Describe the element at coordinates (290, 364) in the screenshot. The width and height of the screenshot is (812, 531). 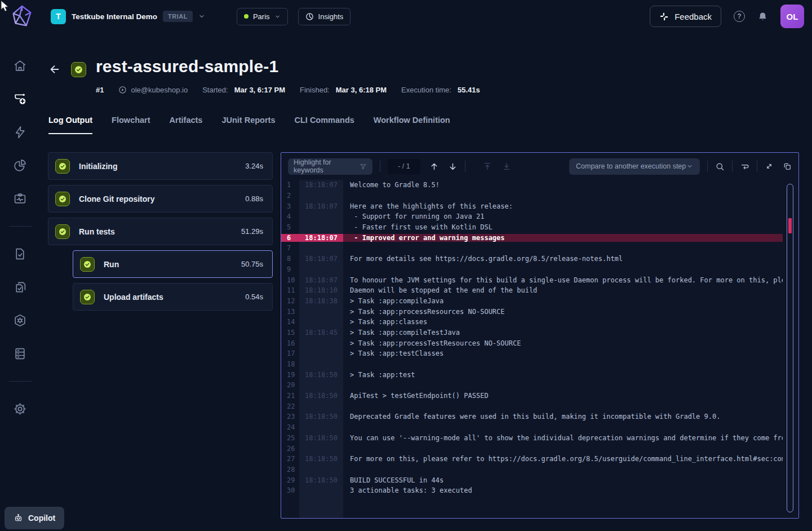
I see `line-number: 18` at that location.